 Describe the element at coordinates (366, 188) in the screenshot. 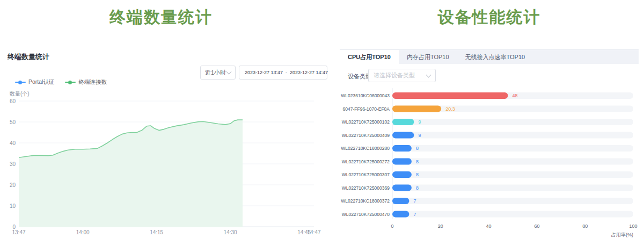

I see `bar-label: WL022710K725000369` at that location.